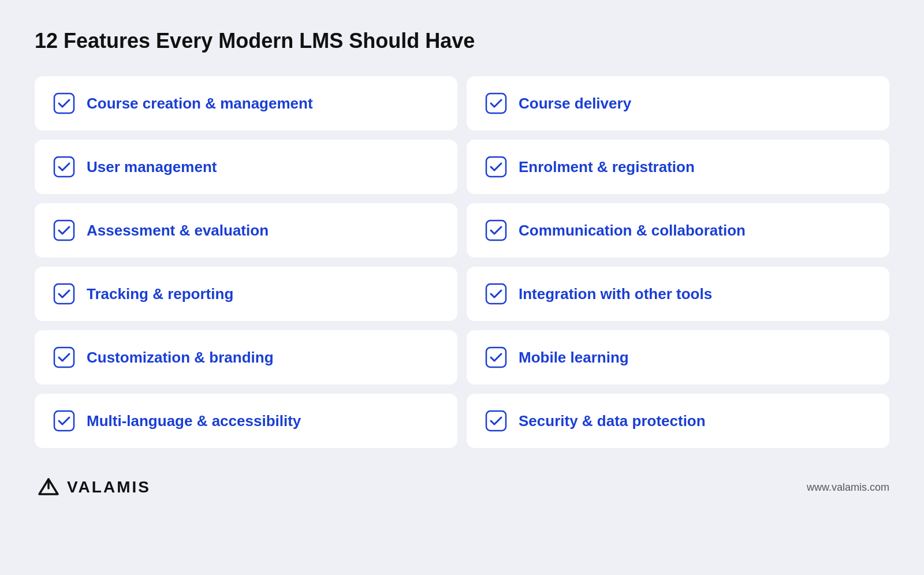 Image resolution: width=924 pixels, height=575 pixels. Describe the element at coordinates (678, 357) in the screenshot. I see `feature-card-10: Mobile learning` at that location.